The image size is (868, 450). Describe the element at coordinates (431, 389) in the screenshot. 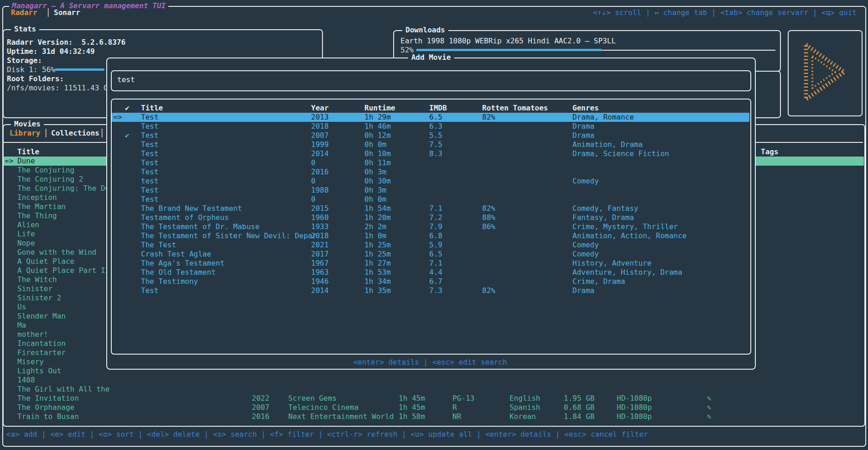

I see `movie-list-item: The Girl with All the` at that location.